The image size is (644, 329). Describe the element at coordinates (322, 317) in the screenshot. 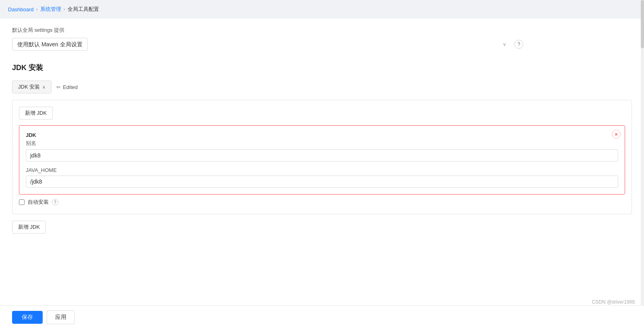

I see `footer-bar: 保存 应用` at that location.